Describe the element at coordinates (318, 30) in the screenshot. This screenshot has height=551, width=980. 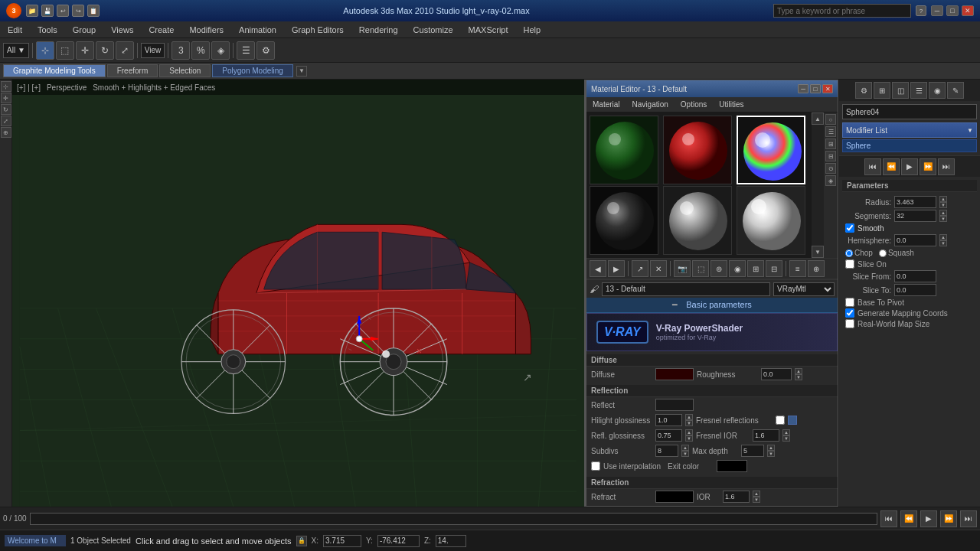
I see `menu-graph-editors: Graph Editors` at that location.